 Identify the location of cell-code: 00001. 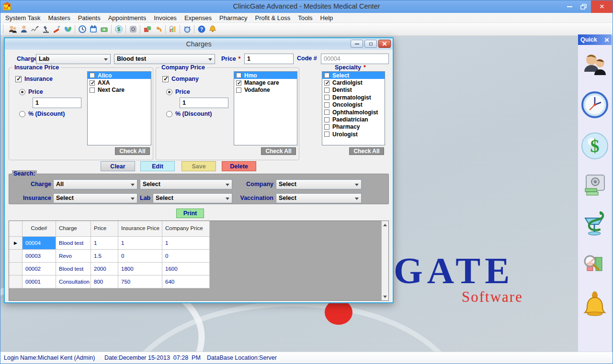
(39, 282).